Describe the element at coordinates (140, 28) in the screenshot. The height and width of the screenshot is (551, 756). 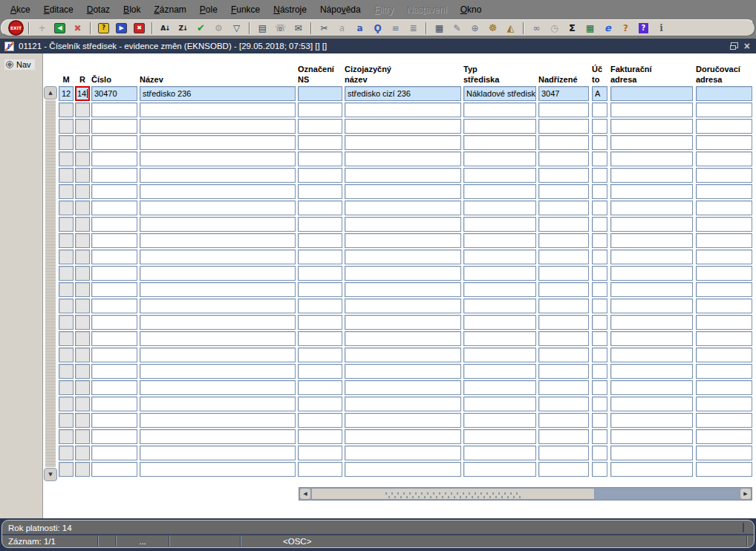
I see `cancel-query-icon: ✖` at that location.